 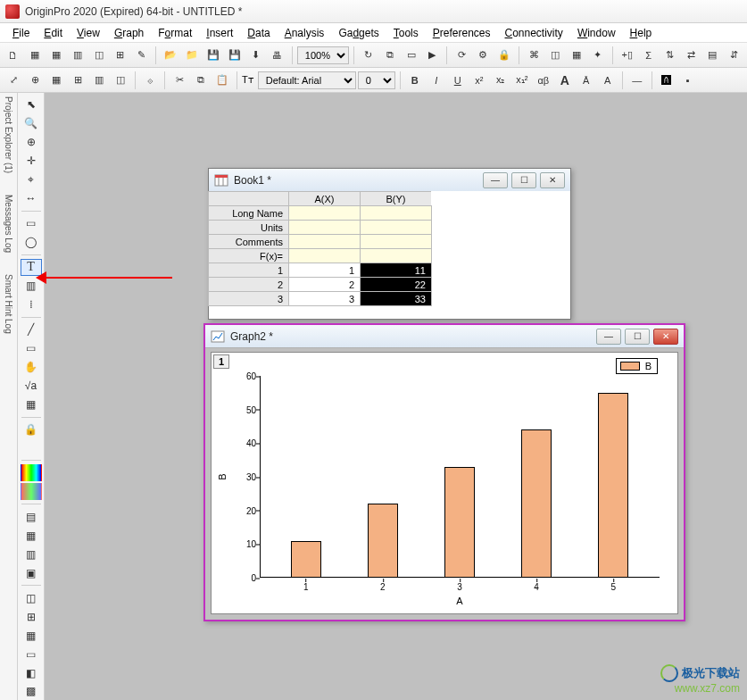 I want to click on menu-graph: Graph, so click(x=129, y=33).